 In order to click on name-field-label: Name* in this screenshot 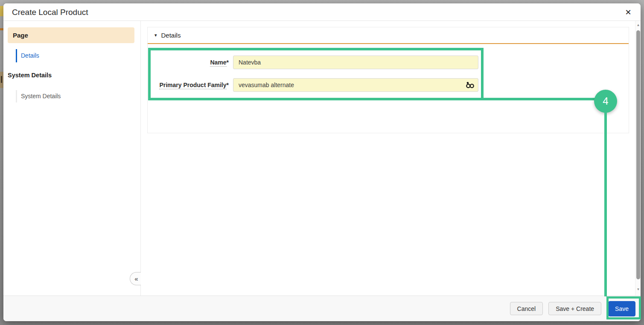, I will do `click(188, 62)`.